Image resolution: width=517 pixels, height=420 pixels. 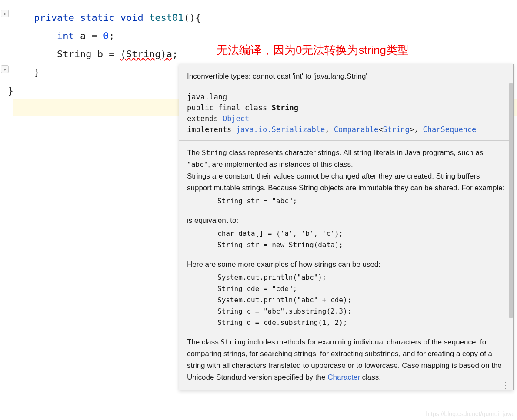 I want to click on link-comparable: Comparable, so click(x=356, y=129).